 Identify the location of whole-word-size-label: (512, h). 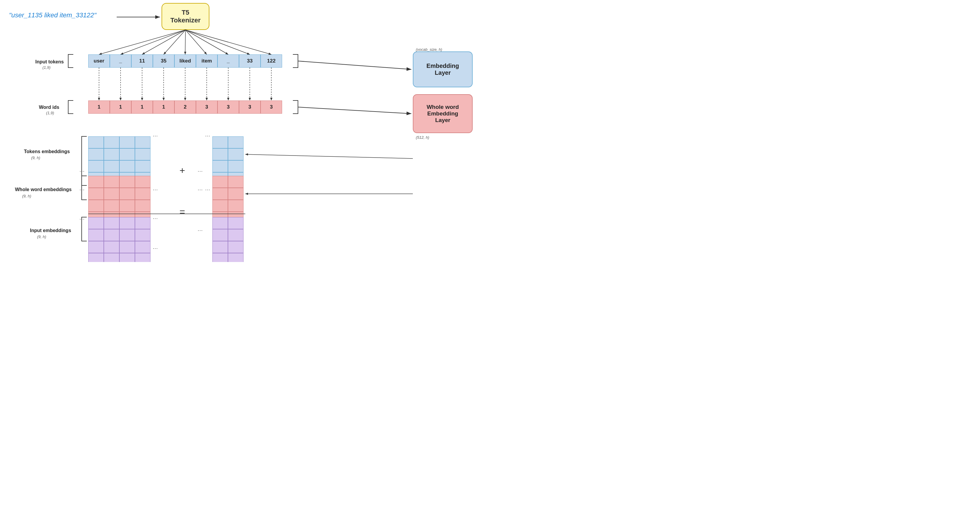
(422, 138).